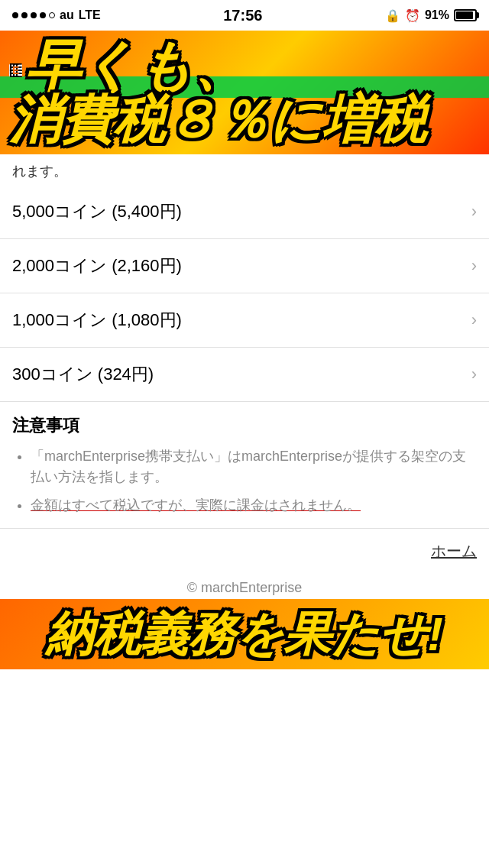 The width and height of the screenshot is (489, 868). Describe the element at coordinates (67, 15) in the screenshot. I see `carrier-label: au` at that location.